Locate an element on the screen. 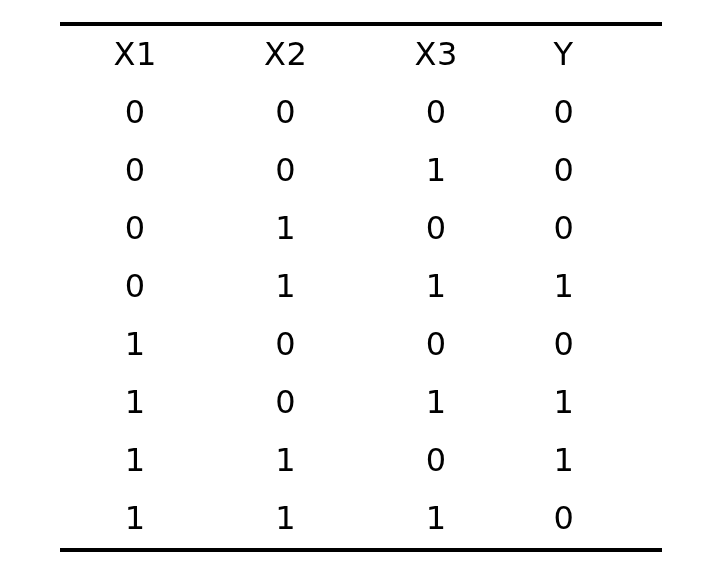 The image size is (722, 578). col-header-x3: X3 is located at coordinates (436, 54).